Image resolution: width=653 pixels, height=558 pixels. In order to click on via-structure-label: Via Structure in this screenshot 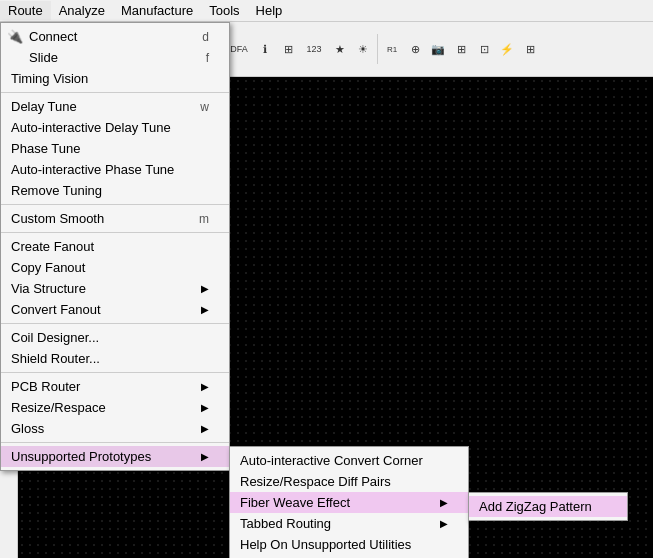, I will do `click(104, 288)`.